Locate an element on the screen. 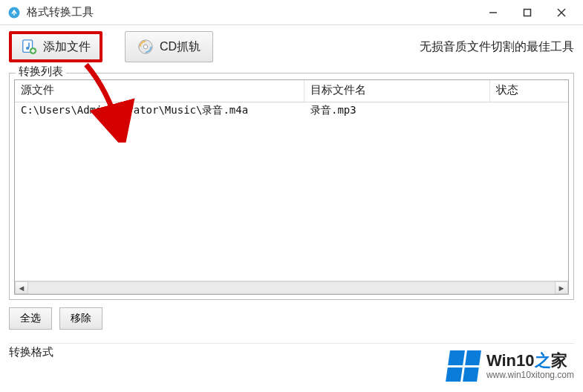 This screenshot has height=392, width=583. slogan-text: 无损音质文件切割的最佳工具 is located at coordinates (497, 48).